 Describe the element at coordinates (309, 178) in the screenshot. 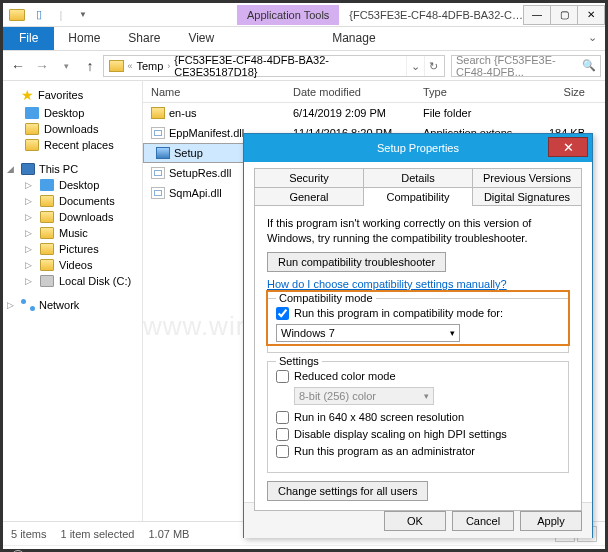

I see `tab-security: Security` at that location.